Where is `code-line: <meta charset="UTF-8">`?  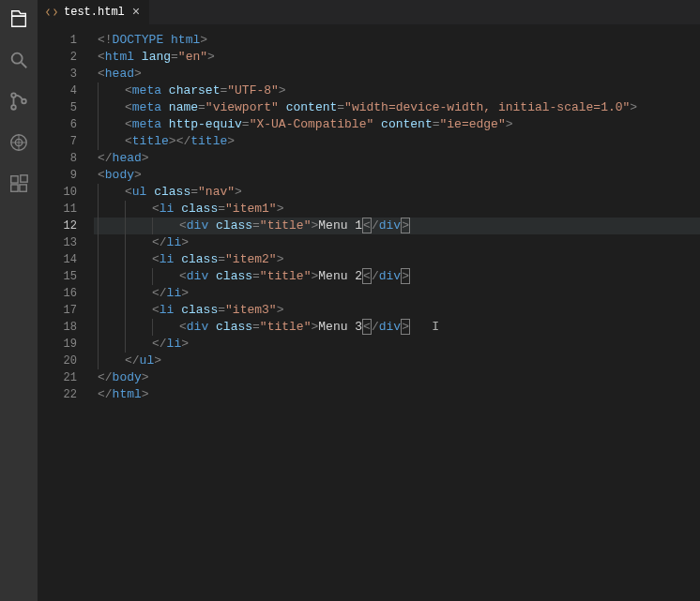 code-line: <meta charset="UTF-8"> is located at coordinates (397, 91).